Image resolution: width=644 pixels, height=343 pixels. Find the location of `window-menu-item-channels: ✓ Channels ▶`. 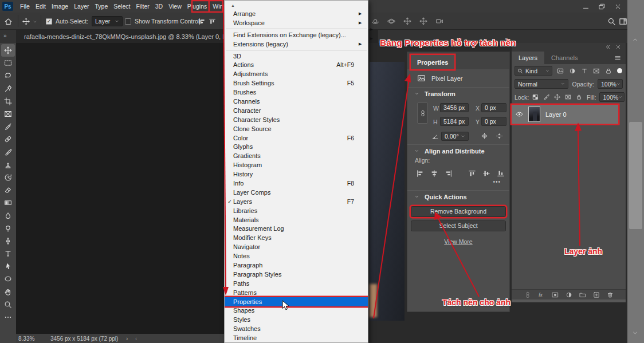

window-menu-item-channels: ✓ Channels ▶ is located at coordinates (296, 101).